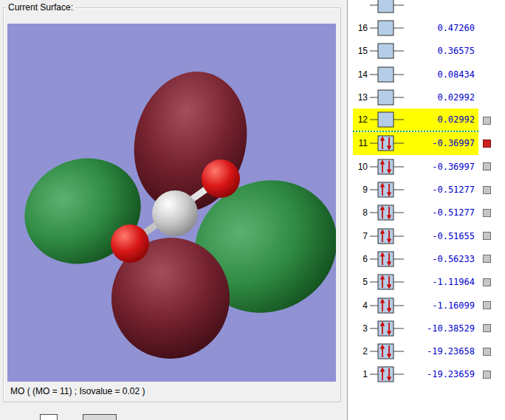  What do you see at coordinates (416, 143) in the screenshot?
I see `orbital-row-content: 11 -0.36997` at bounding box center [416, 143].